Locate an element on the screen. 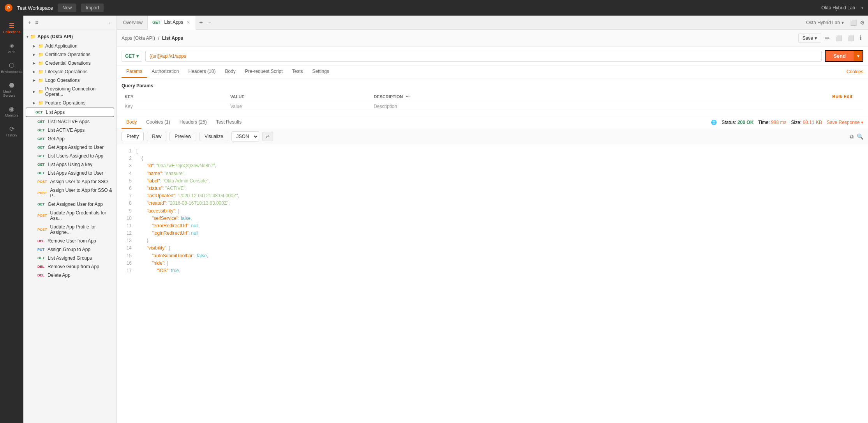 Image resolution: width=868 pixels, height=423 pixels. response-tab-test-results: Test Results is located at coordinates (229, 122).